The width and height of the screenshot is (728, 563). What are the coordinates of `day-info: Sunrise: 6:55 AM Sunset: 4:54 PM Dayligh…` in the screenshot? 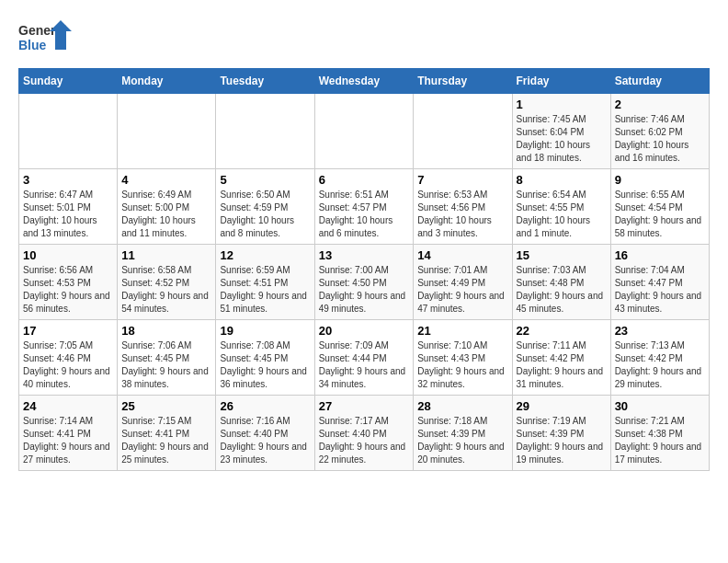 It's located at (660, 214).